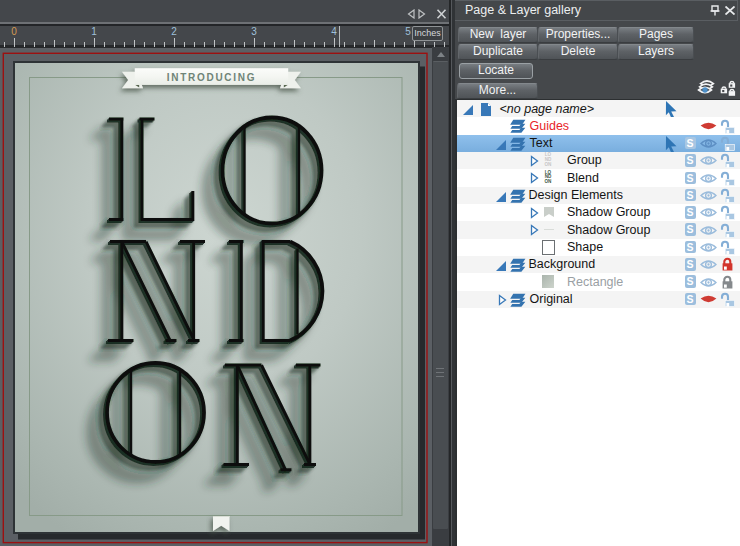  I want to click on svg-text: INTRODUCING, so click(212, 78).